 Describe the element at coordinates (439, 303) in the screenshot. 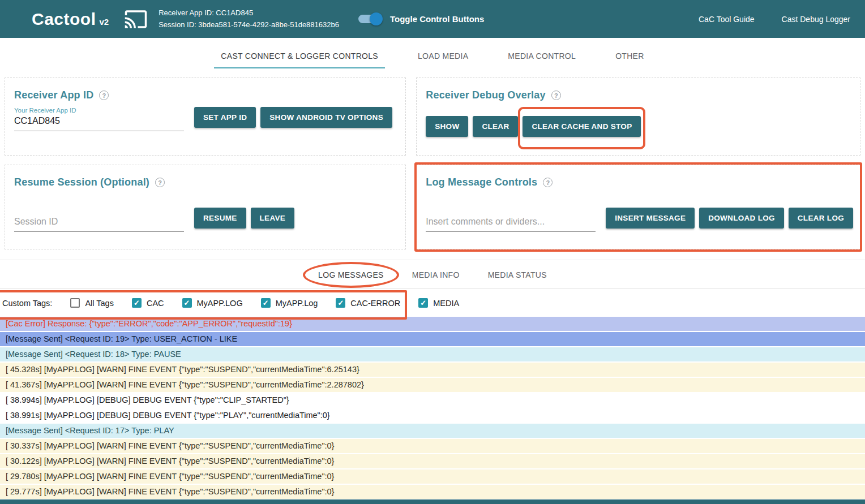

I see `tag-media: MEDIA` at that location.